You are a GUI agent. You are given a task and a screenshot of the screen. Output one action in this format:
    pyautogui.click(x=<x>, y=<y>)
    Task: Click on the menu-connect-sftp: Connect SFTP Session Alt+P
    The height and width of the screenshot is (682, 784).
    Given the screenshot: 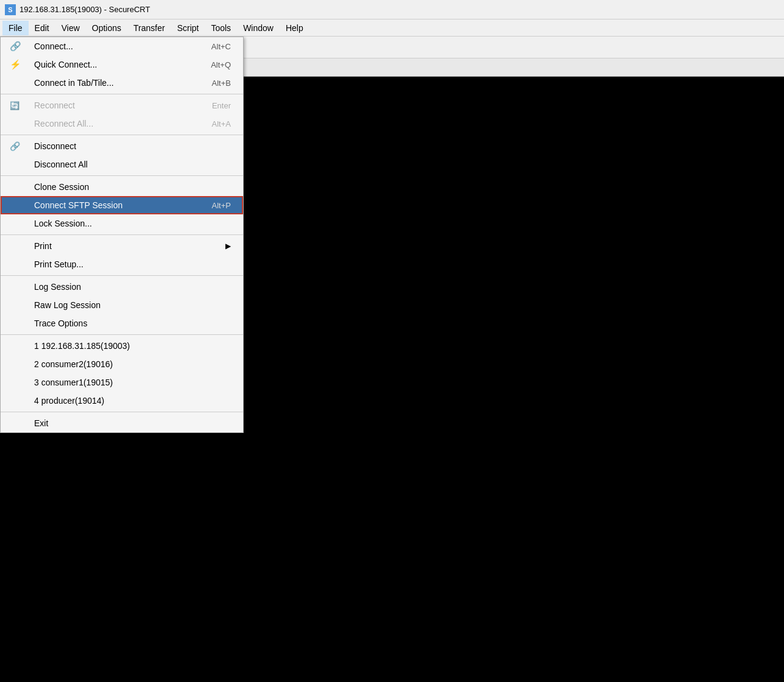 What is the action you would take?
    pyautogui.click(x=122, y=205)
    